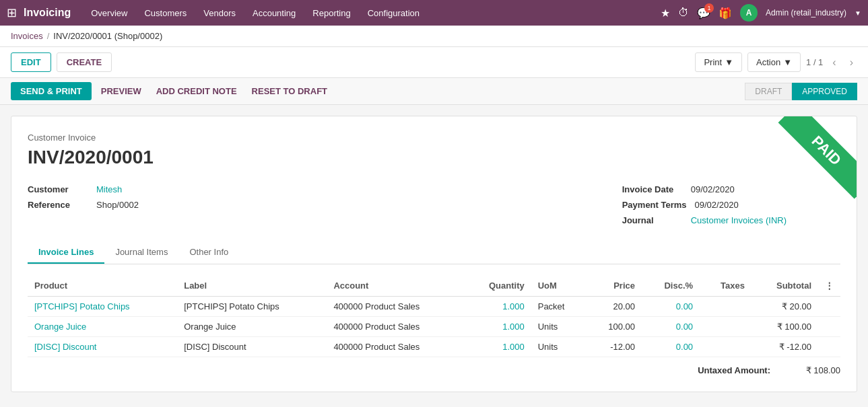 This screenshot has width=868, height=407. Describe the element at coordinates (108, 36) in the screenshot. I see `breadcrumb-current: INV/2020/0001 (Shop/0002)` at that location.